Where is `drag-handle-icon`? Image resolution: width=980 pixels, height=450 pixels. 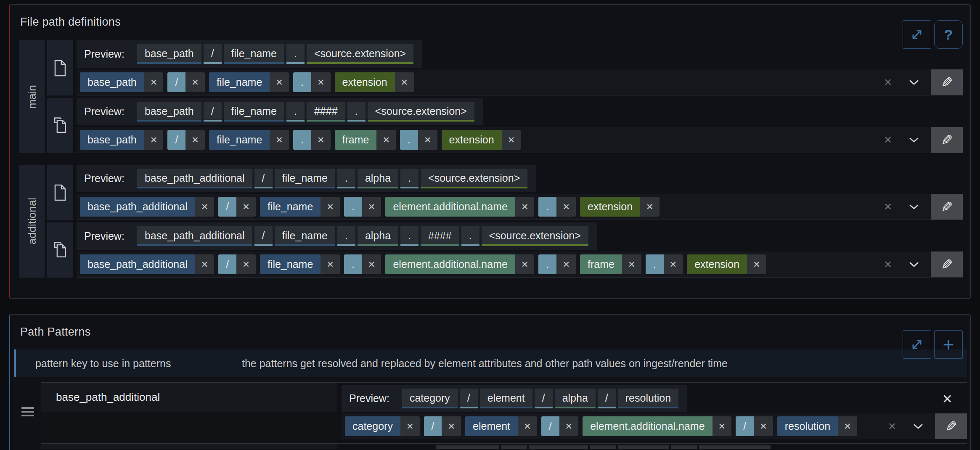
drag-handle-icon is located at coordinates (28, 412).